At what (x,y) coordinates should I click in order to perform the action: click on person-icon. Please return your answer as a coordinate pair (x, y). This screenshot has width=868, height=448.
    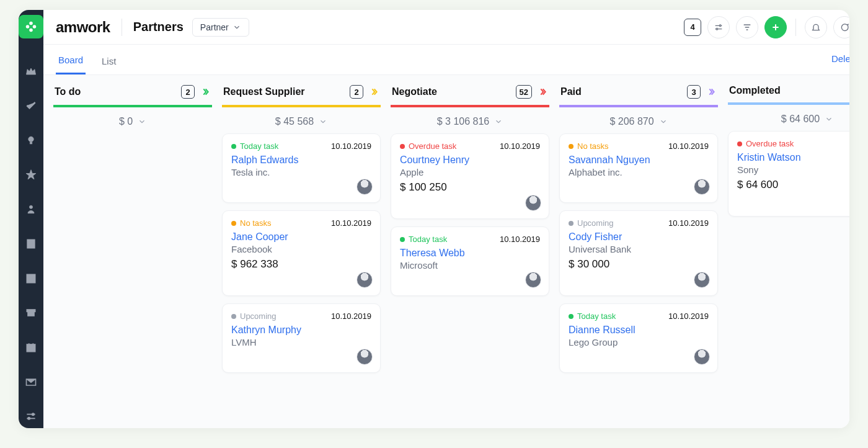
    Looking at the image, I should click on (31, 209).